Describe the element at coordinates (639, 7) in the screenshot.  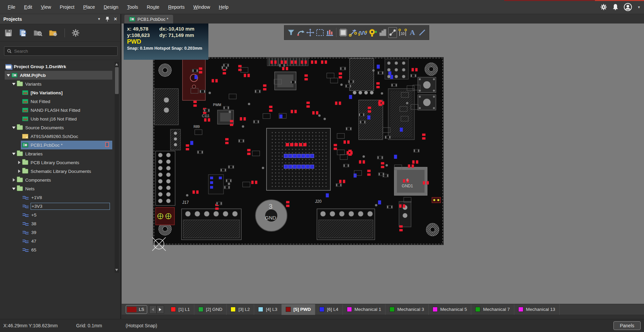
I see `dropdown-arrow-icon: ▼` at that location.